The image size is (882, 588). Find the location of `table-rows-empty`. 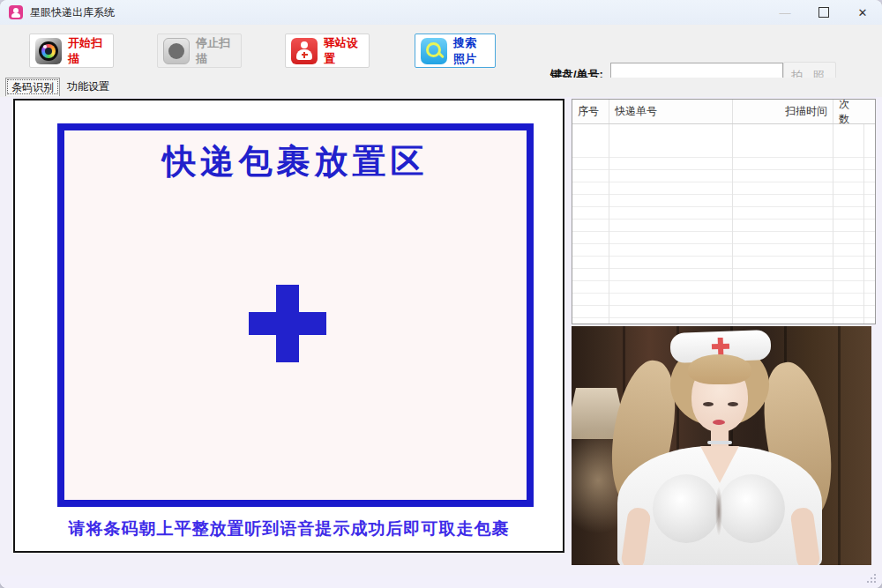

table-rows-empty is located at coordinates (723, 241).